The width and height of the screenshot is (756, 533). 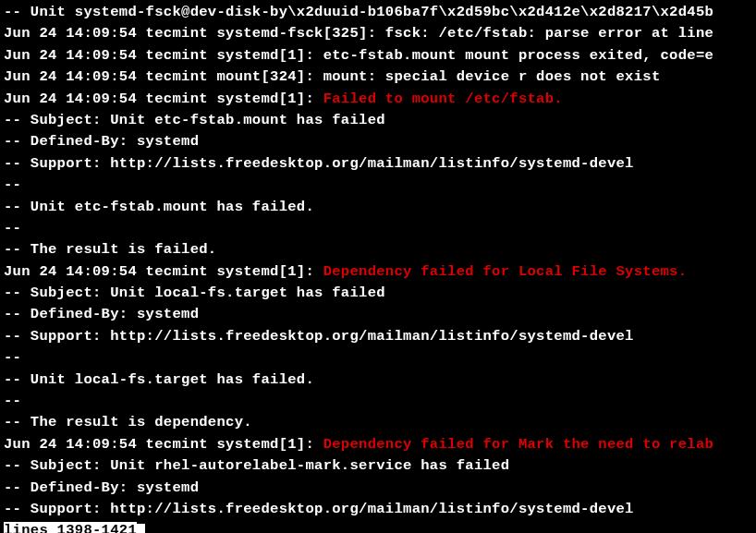 I want to click on log-text: -- Unit local-fs.target has failed., so click(x=159, y=380).